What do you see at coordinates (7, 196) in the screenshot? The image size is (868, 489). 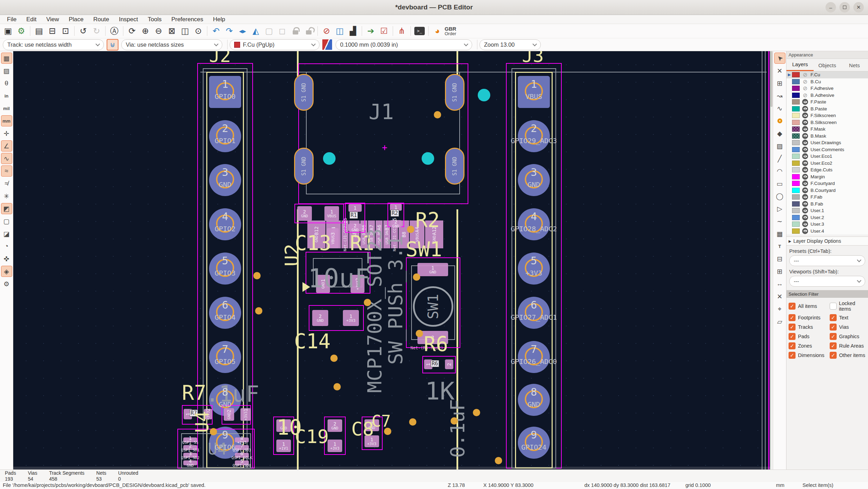 I see `net-highlight-button: ✳` at bounding box center [7, 196].